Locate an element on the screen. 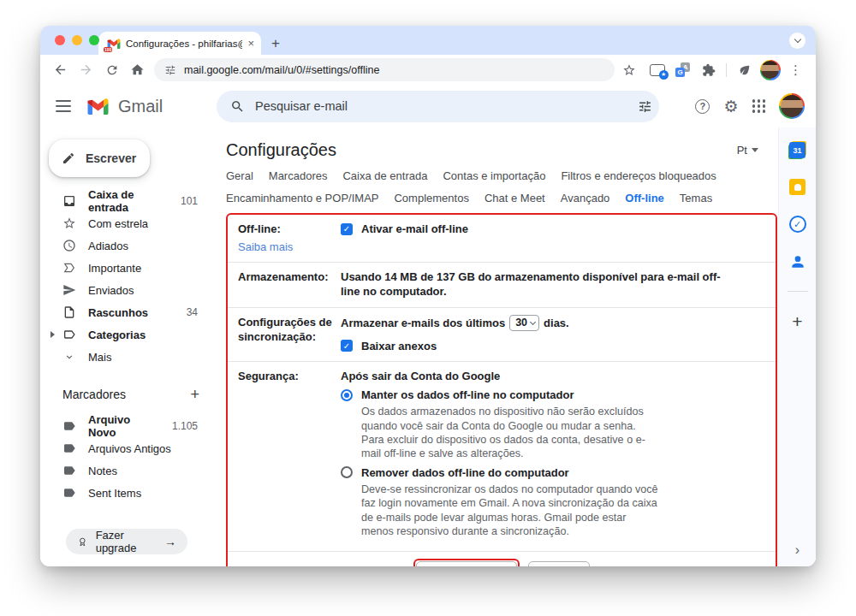 This screenshot has height=616, width=856. label-name: Arquivo Novo is located at coordinates (124, 426).